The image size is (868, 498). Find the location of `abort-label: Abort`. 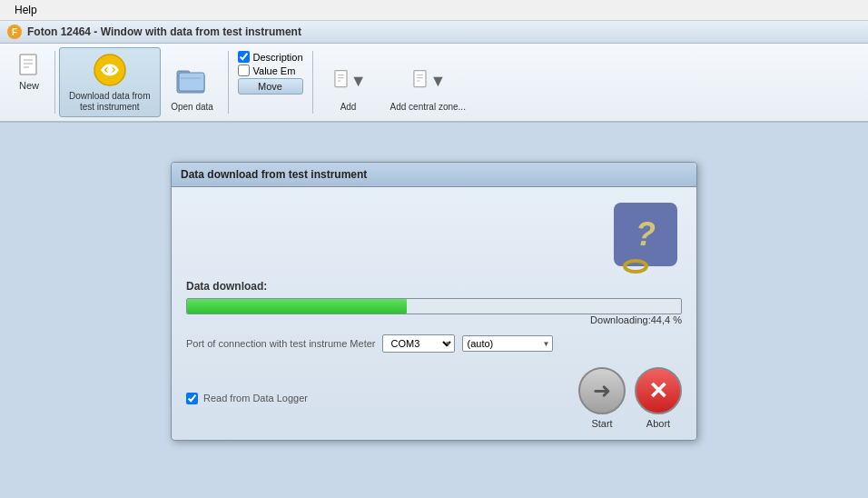

abort-label: Abort is located at coordinates (658, 423).